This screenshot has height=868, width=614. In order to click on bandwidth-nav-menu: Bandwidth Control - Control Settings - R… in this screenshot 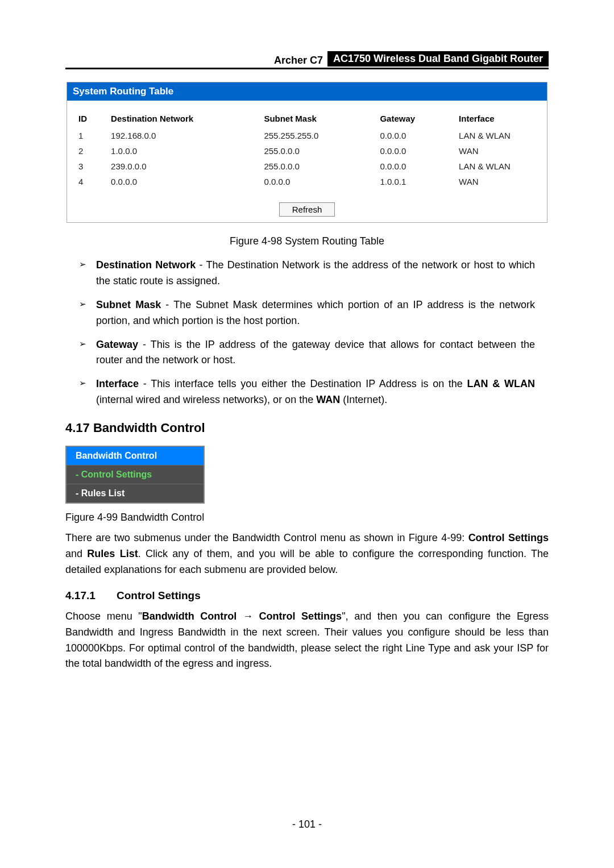, I will do `click(135, 475)`.